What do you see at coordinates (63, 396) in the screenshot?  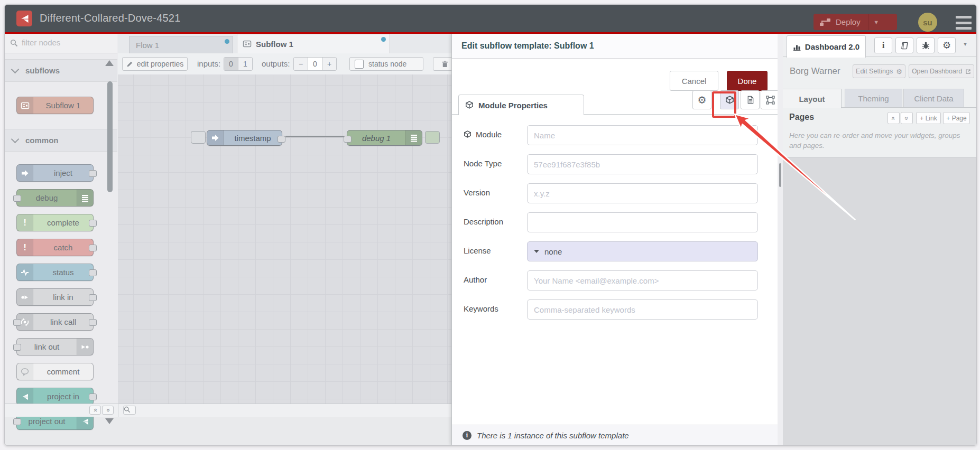 I see `node-label: project in` at bounding box center [63, 396].